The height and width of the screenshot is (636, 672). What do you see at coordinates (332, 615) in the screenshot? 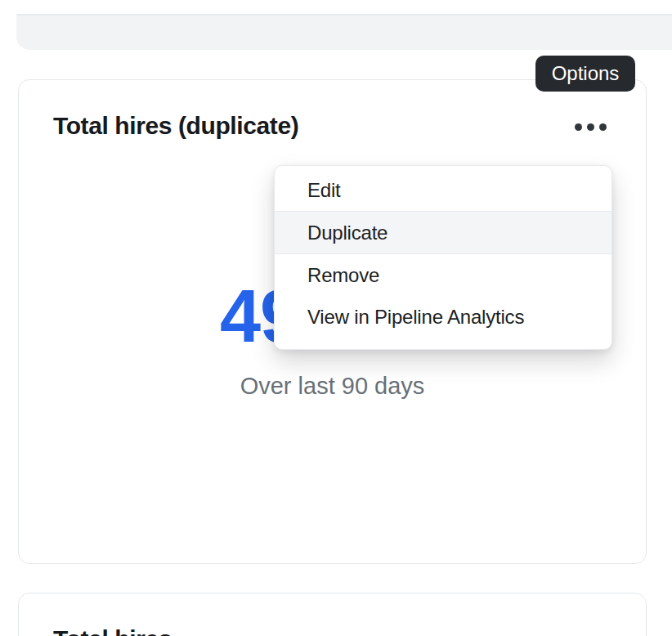
I see `metric-card-total-hires: Total hires` at bounding box center [332, 615].